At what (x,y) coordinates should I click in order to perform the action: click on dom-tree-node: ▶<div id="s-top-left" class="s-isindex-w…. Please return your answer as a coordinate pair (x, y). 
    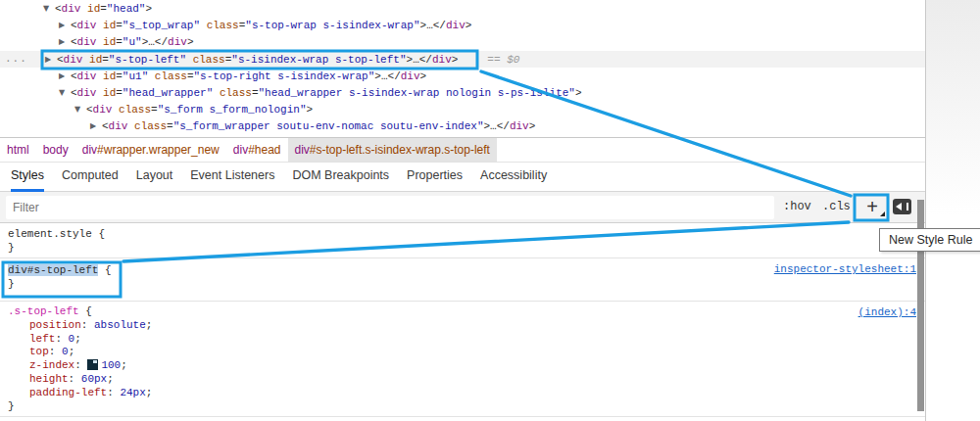
    Looking at the image, I should click on (463, 59).